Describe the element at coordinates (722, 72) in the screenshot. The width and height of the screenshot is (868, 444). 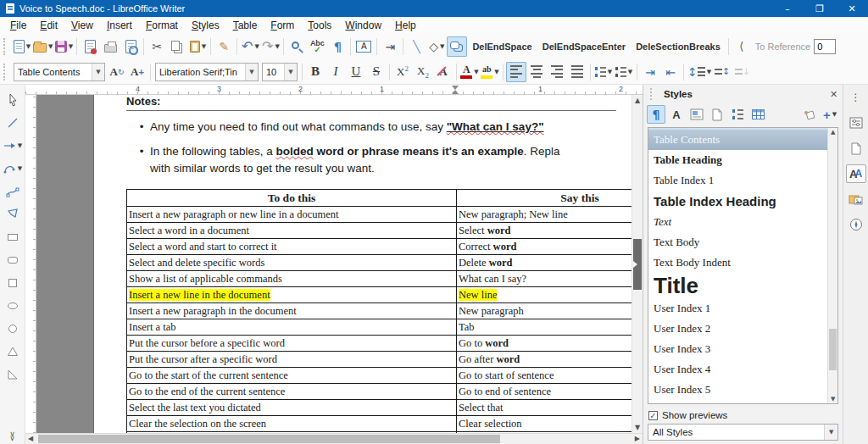
I see `increase-paragraph-spacing-button: ↕` at that location.